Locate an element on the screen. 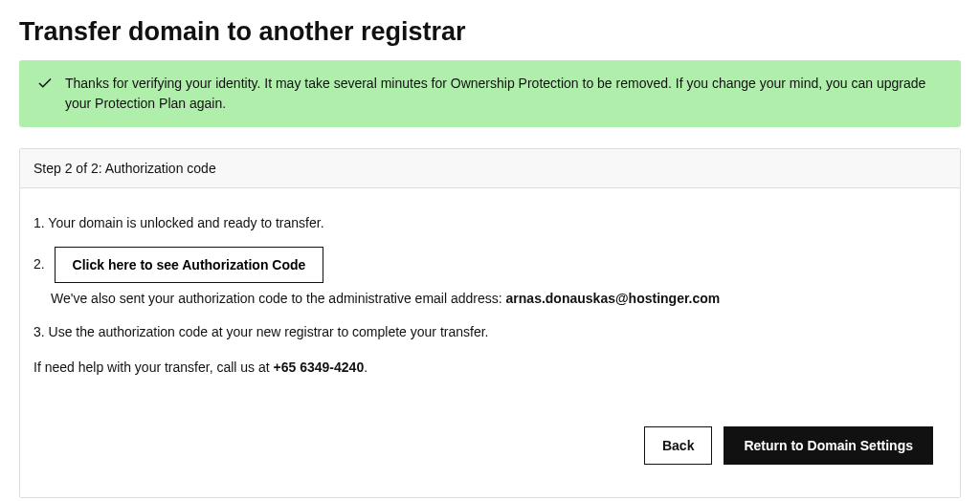 The width and height of the screenshot is (980, 501). step-2-subtext: We've also sent your authorization code … is located at coordinates (499, 298).